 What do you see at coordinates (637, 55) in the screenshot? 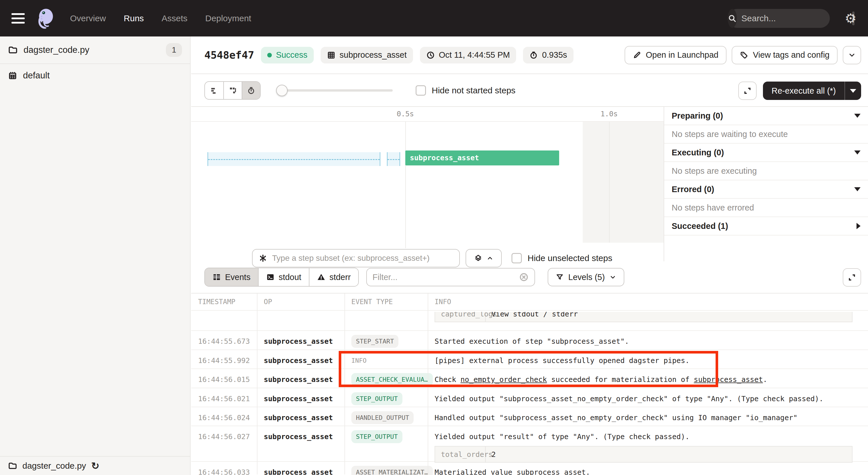
I see `pencil-icon` at bounding box center [637, 55].